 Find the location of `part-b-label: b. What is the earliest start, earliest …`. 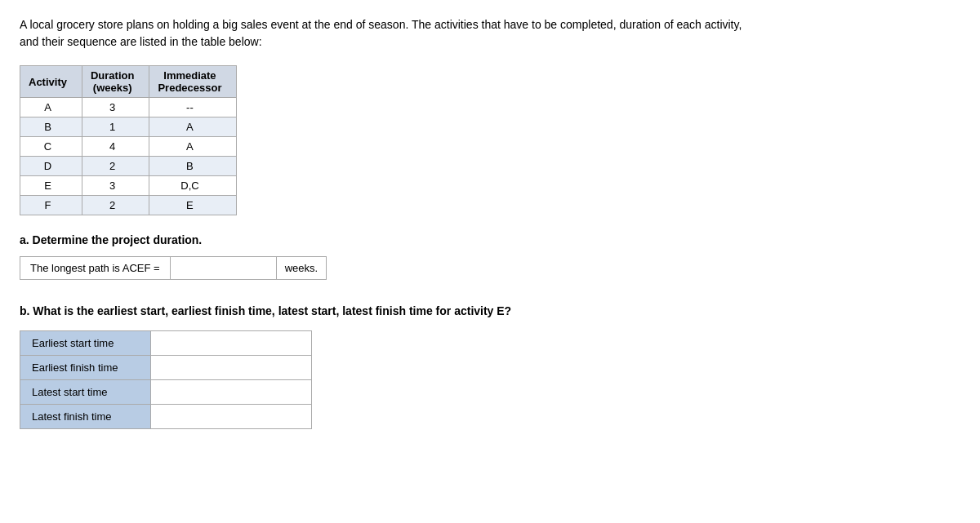

part-b-label: b. What is the earliest start, earliest … is located at coordinates (490, 311).